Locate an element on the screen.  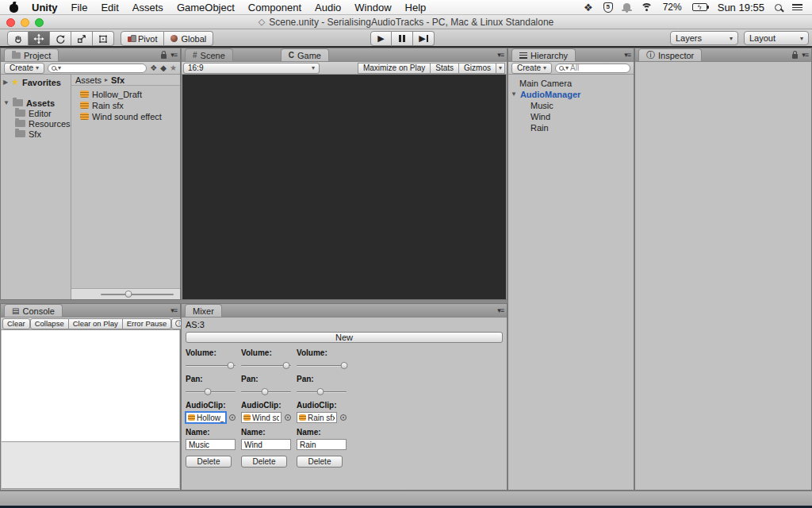
tab-inspector: ⓘ Inspector is located at coordinates (670, 55).